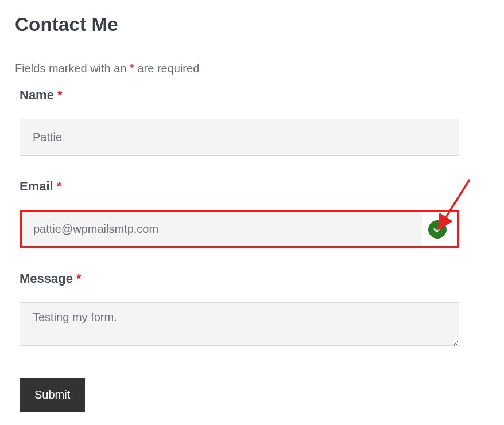 This screenshot has width=504, height=425. Describe the element at coordinates (254, 186) in the screenshot. I see `email-label: Email *` at that location.